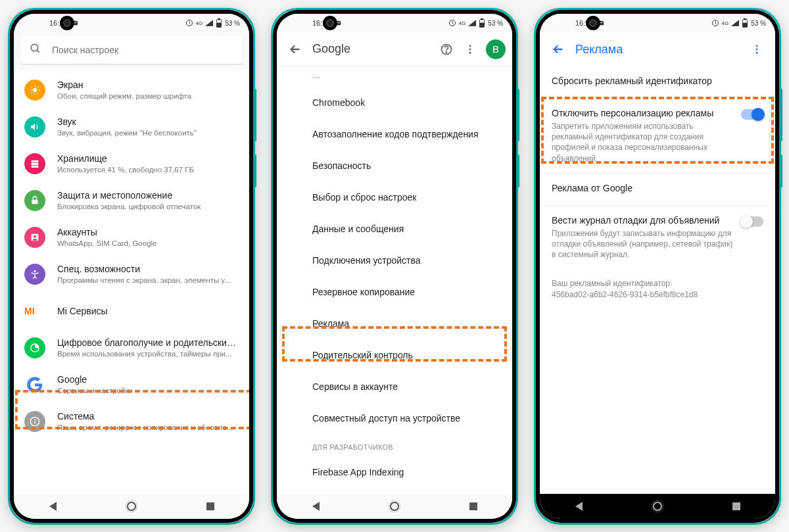 This screenshot has width=789, height=532. What do you see at coordinates (35, 201) in the screenshot?
I see `lock-icon` at bounding box center [35, 201].